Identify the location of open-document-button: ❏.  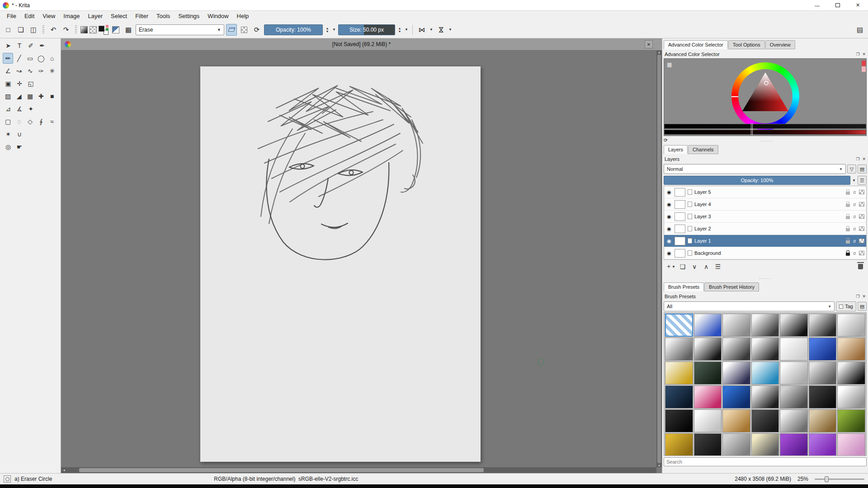
(21, 30).